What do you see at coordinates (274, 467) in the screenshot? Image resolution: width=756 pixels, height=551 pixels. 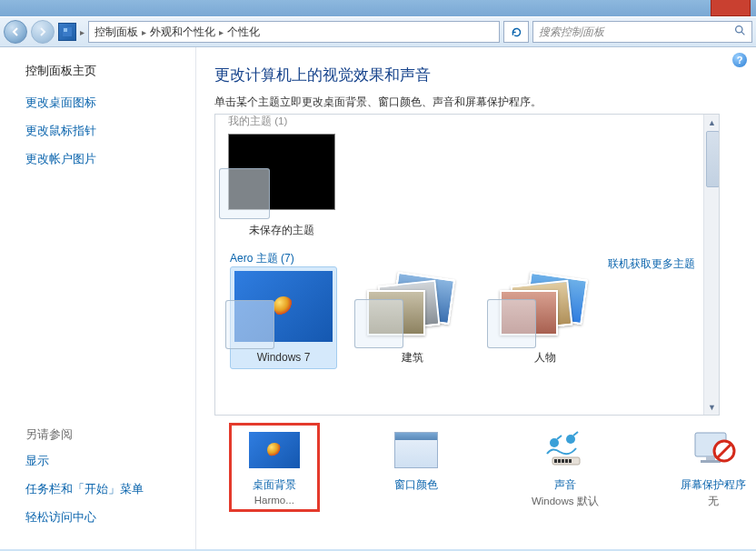 I see `desktop-background-button: 桌面背景 Harmo...` at bounding box center [274, 467].